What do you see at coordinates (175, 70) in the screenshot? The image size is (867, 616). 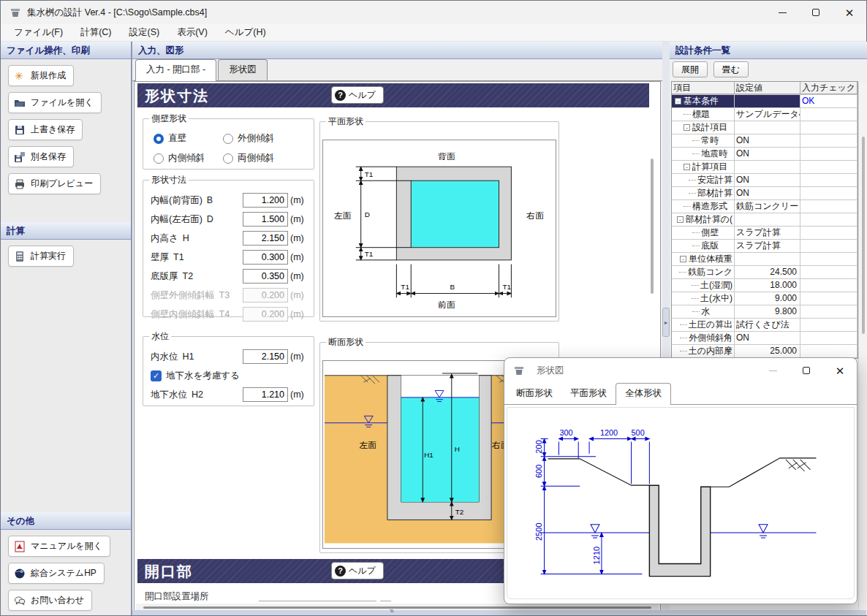 I see `main-tab: 入力 - 開口部 -` at bounding box center [175, 70].